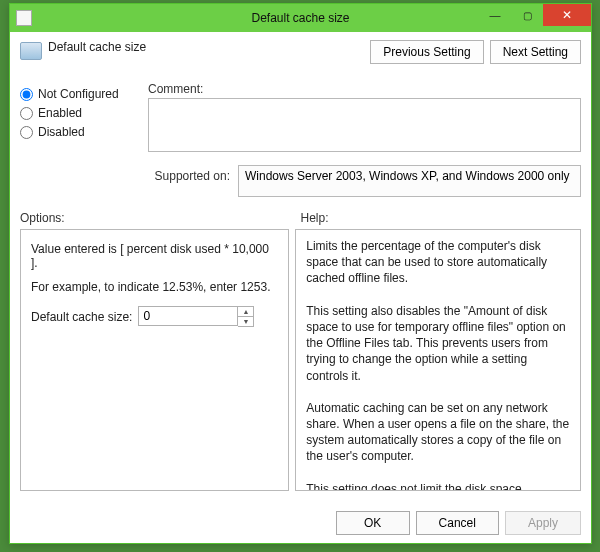  I want to click on cancel-button: Cancel, so click(458, 523).